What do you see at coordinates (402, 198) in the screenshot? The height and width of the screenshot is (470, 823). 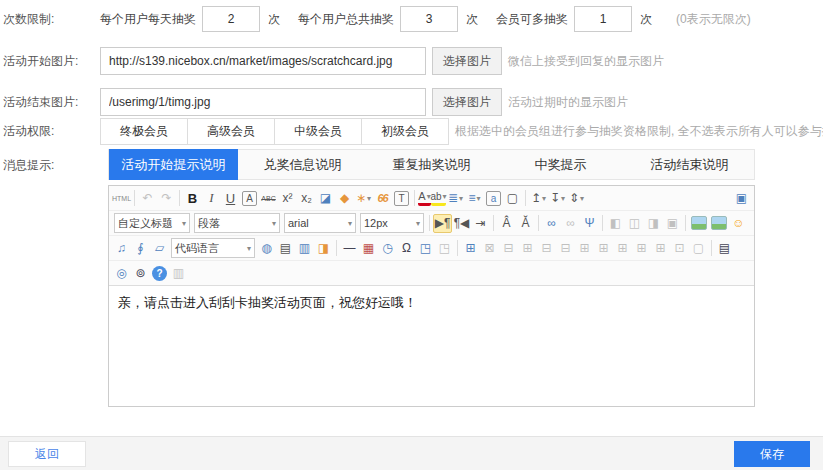 I see `paste-as-text-icon: T` at bounding box center [402, 198].